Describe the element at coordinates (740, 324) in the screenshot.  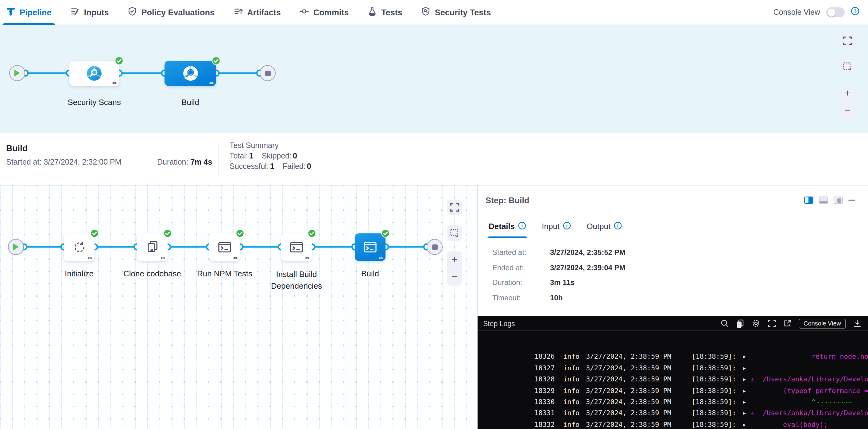
I see `copy-logs-button` at that location.